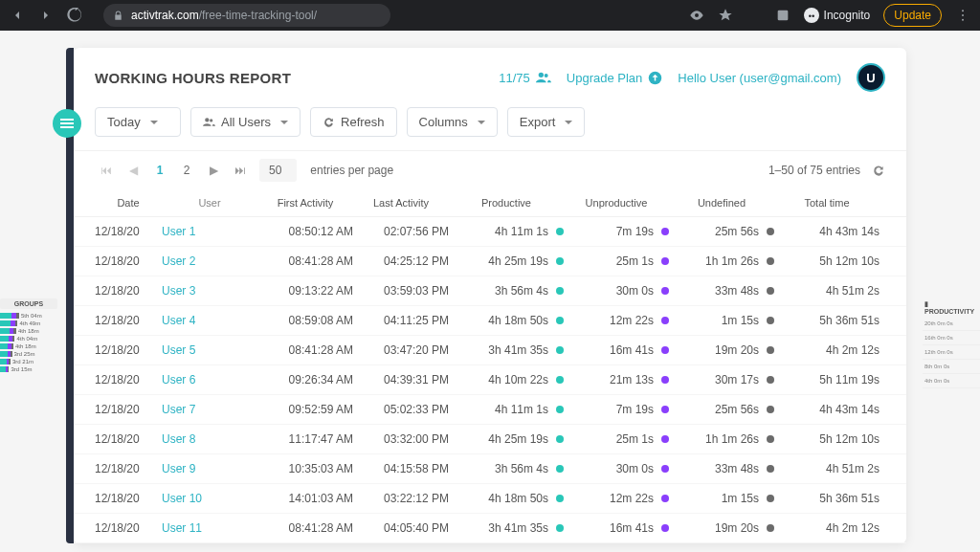 The width and height of the screenshot is (980, 552). What do you see at coordinates (29, 339) in the screenshot?
I see `ghost-bar: 4th 04m` at bounding box center [29, 339].